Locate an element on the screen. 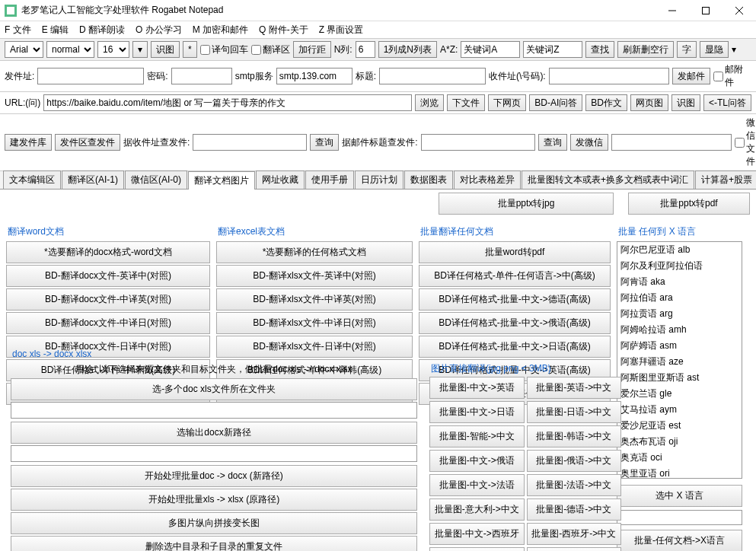 Image resolution: width=756 pixels, height=551 pixels. query2-button: 查询 is located at coordinates (553, 142).